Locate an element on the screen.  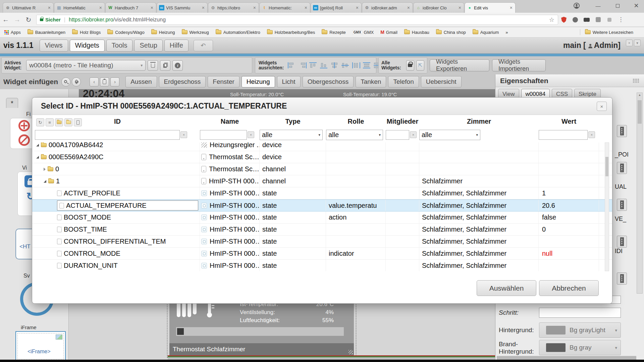
cancel-button: Abbrechen is located at coordinates (569, 288).